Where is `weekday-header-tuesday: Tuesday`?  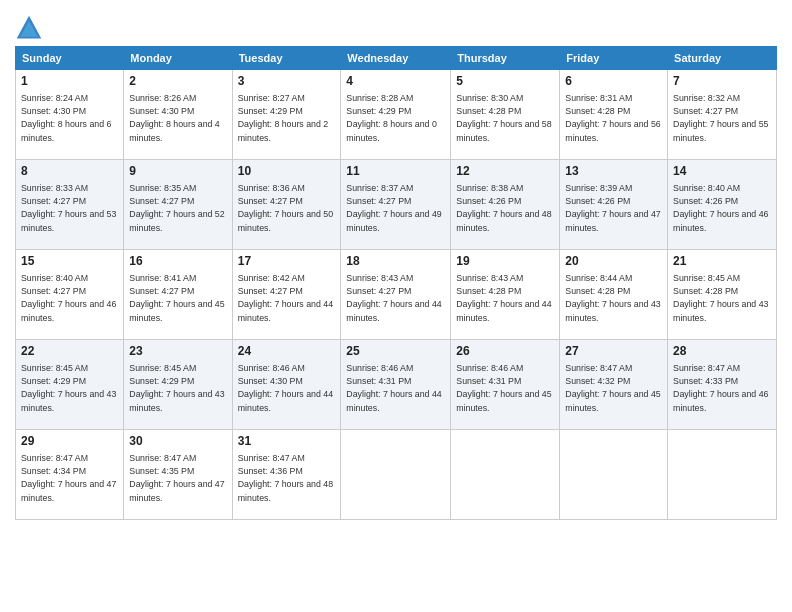
weekday-header-tuesday: Tuesday is located at coordinates (286, 58).